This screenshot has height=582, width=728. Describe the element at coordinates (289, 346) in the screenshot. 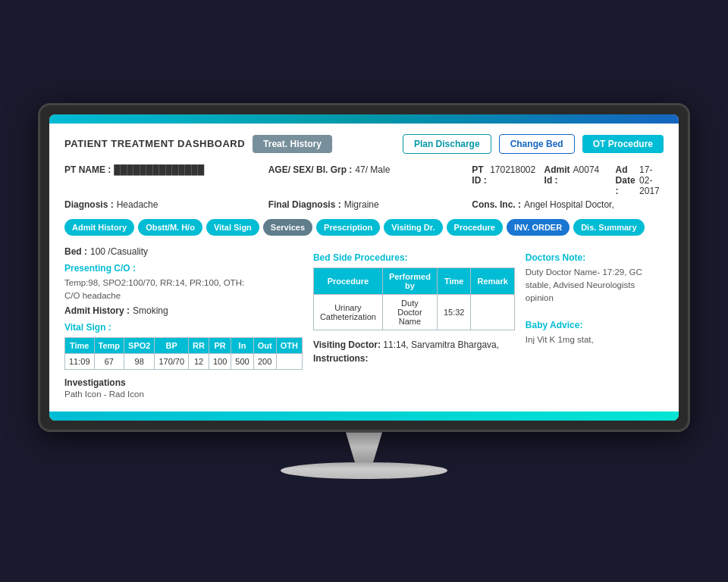

I see `vital-col-oth: OTH` at that location.